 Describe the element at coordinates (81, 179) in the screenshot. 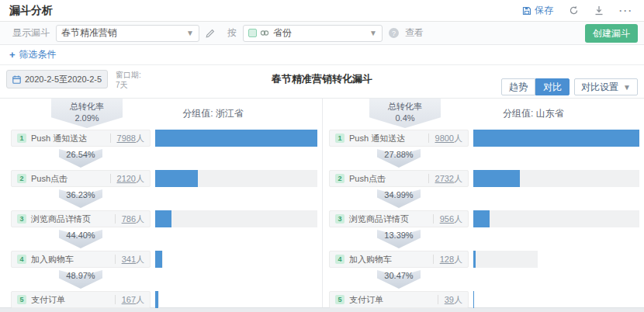

I see `step-label-box: 2Push点击2120人` at that location.